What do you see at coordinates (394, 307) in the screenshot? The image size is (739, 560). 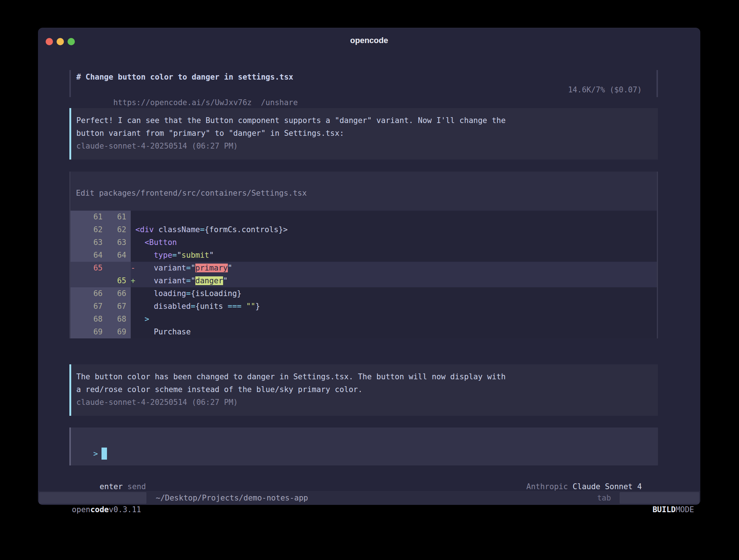 I see `diff-code-line: disabled={units === ""}` at bounding box center [394, 307].